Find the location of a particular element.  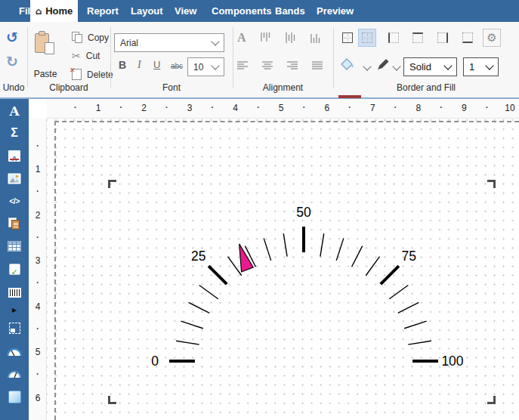

chevron-down-icon is located at coordinates (490, 65).